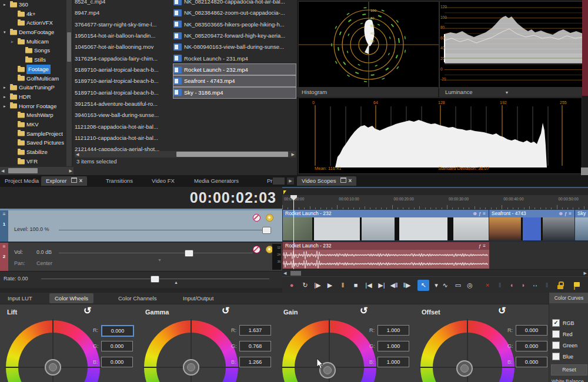 The image size is (588, 382). I want to click on video-track-grip: ≡ 1, so click(4, 226).